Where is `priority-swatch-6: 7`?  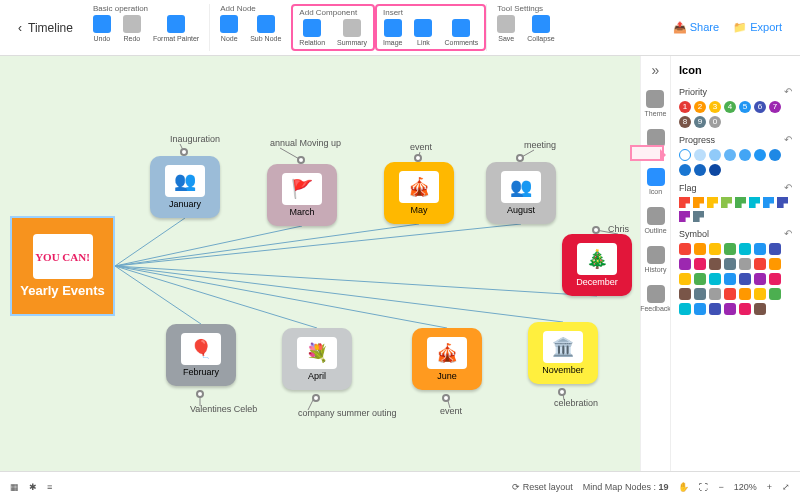 priority-swatch-6: 7 is located at coordinates (775, 107).